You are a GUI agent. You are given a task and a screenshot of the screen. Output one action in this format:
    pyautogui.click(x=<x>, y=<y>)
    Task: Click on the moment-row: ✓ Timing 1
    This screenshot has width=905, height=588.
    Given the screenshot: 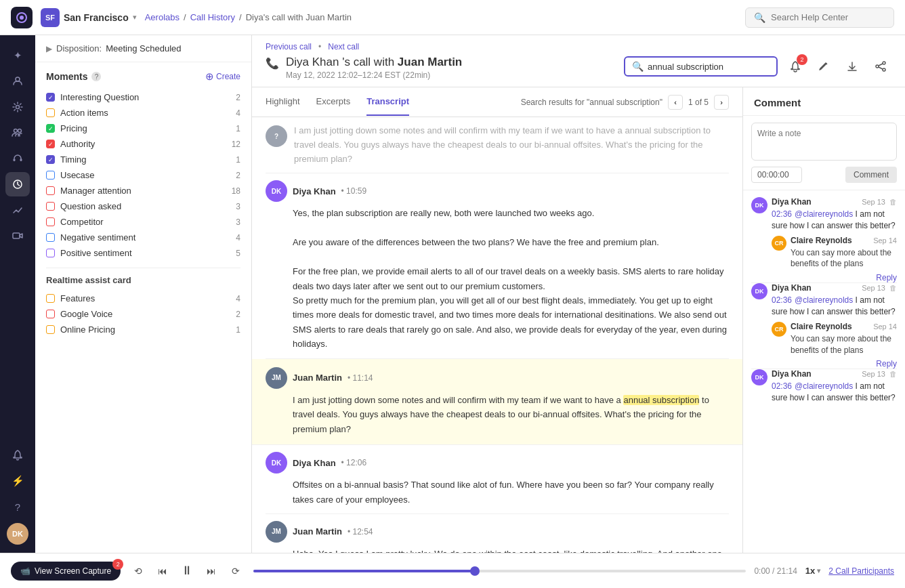 What is the action you would take?
    pyautogui.click(x=144, y=160)
    